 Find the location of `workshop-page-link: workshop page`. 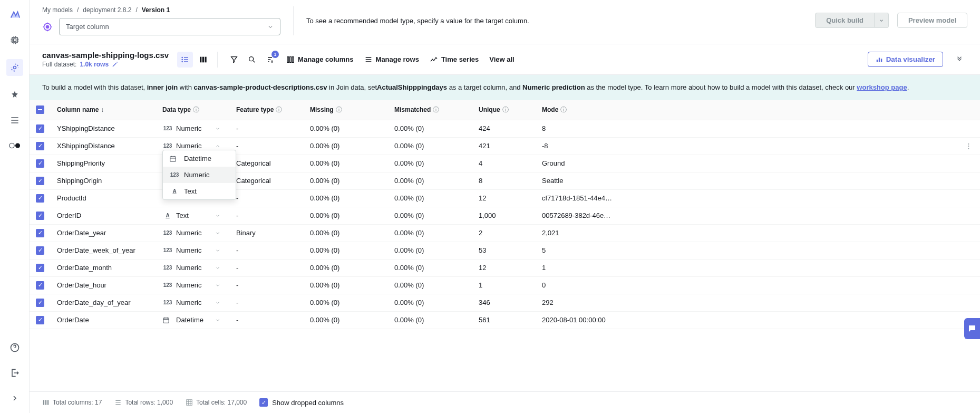

workshop-page-link: workshop page is located at coordinates (881, 88).